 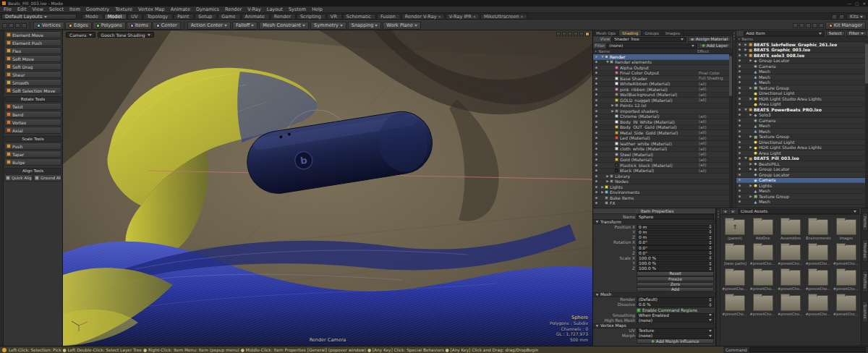 What do you see at coordinates (733, 211) in the screenshot?
I see `nav-forward-button: ▸` at bounding box center [733, 211].